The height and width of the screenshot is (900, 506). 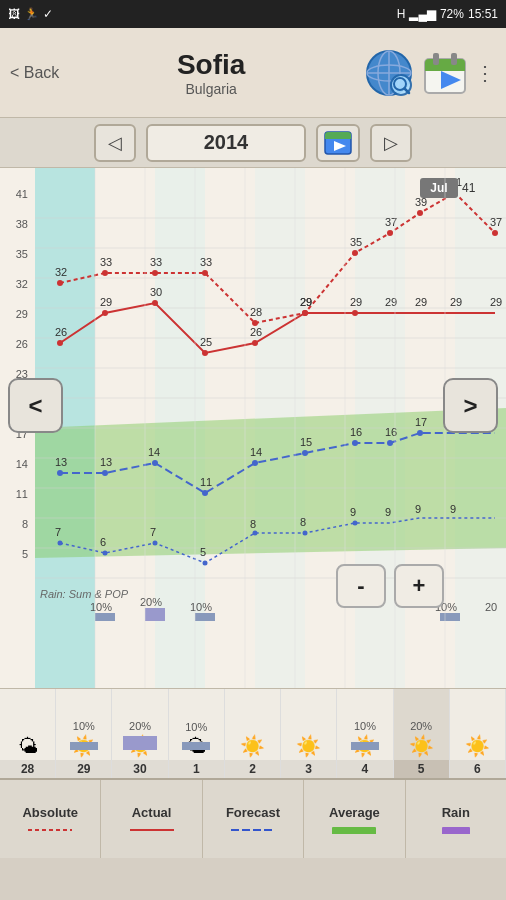 I want to click on calendar-jump-button, so click(x=338, y=143).